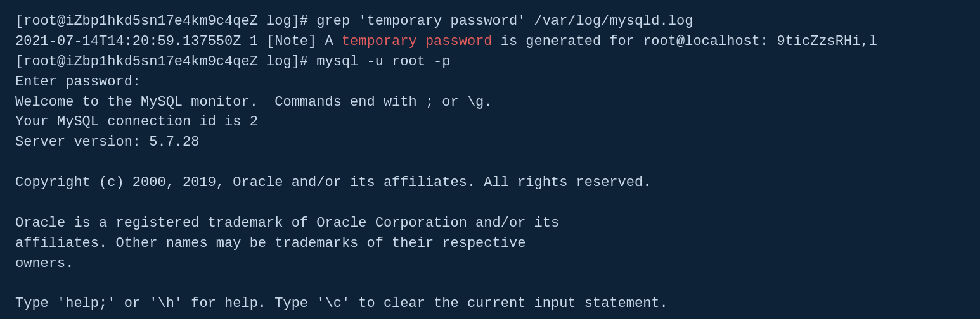 The image size is (980, 319). Describe the element at coordinates (490, 264) in the screenshot. I see `terminal-line-11: owners.` at that location.